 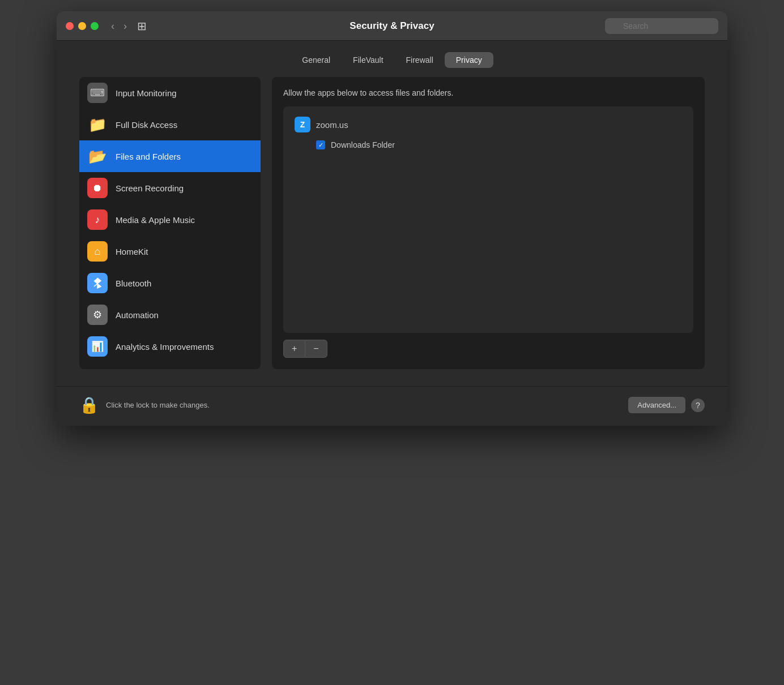 I want to click on sidebar-label-screen-recording: Screen Recording, so click(x=150, y=188).